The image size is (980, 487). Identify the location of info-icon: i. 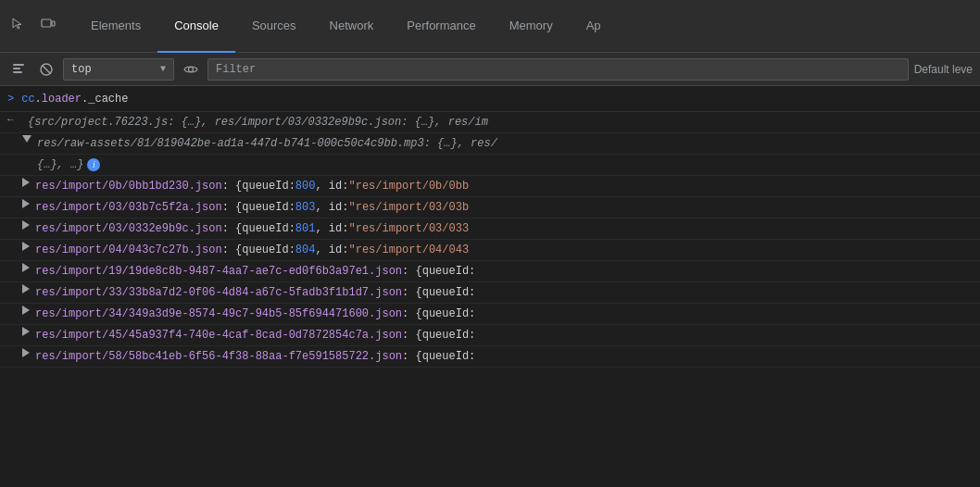
(94, 165).